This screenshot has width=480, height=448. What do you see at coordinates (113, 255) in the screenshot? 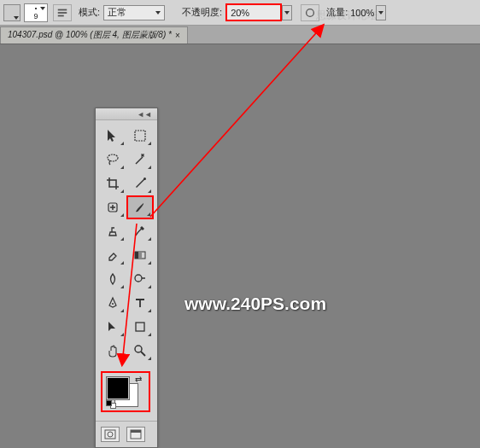
I see `eraser-tool` at bounding box center [113, 255].